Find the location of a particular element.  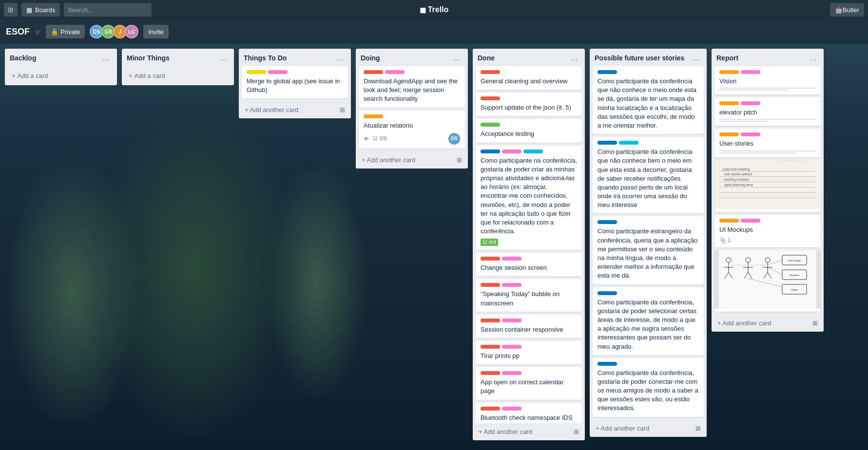

card-done4: Como participante na conferência, gostar… is located at coordinates (529, 198).